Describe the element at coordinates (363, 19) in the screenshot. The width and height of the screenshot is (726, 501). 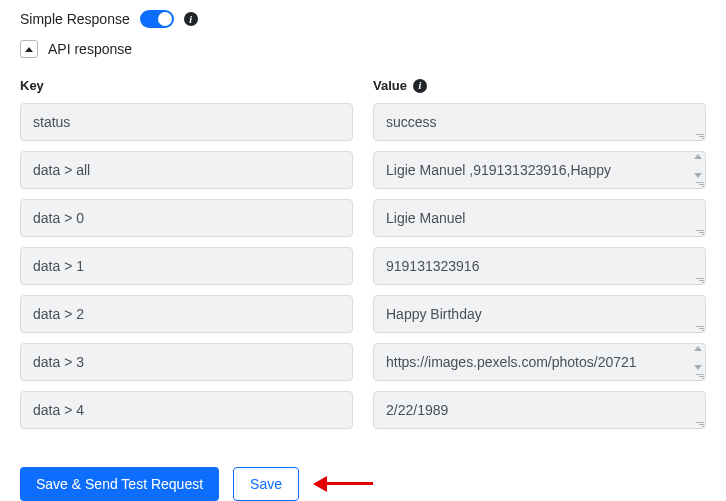
I see `simple-response-row: Simple Response i` at that location.